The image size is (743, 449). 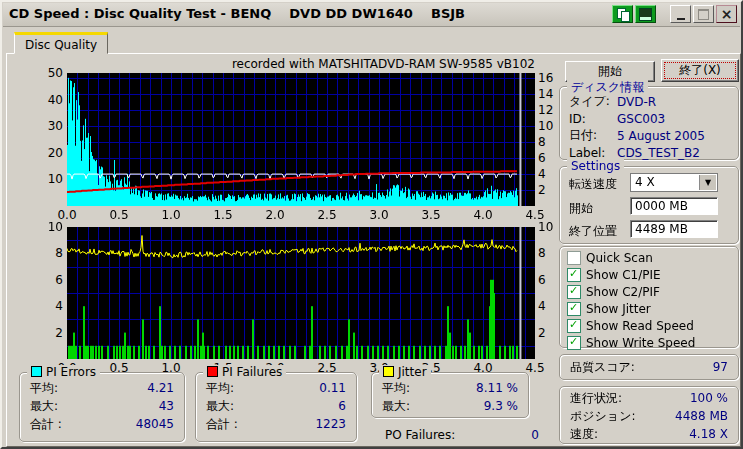 I want to click on stat-row-value: 4.21, so click(x=160, y=388).